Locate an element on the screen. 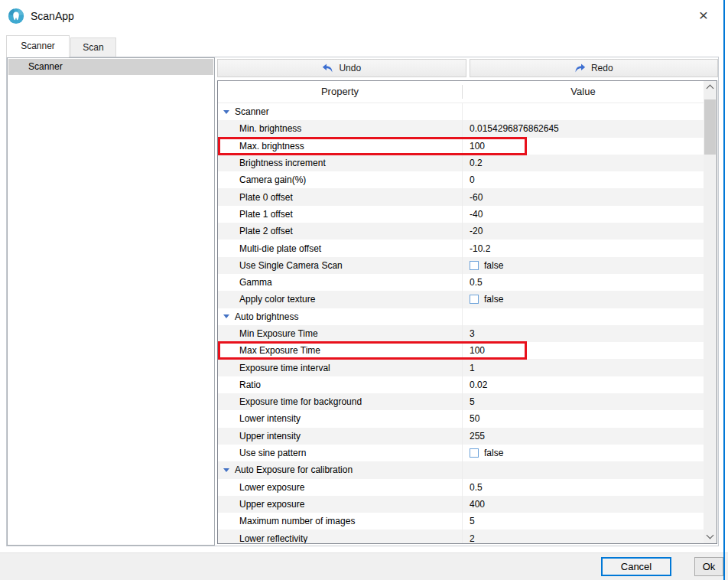  property-row: Camera gain(%)0 is located at coordinates (460, 180).